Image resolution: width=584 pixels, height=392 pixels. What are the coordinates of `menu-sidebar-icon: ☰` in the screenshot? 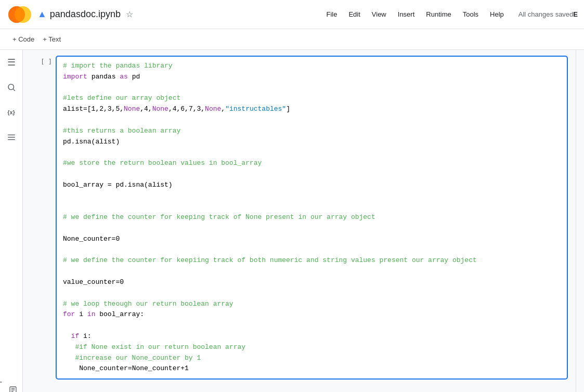 It's located at (11, 62).